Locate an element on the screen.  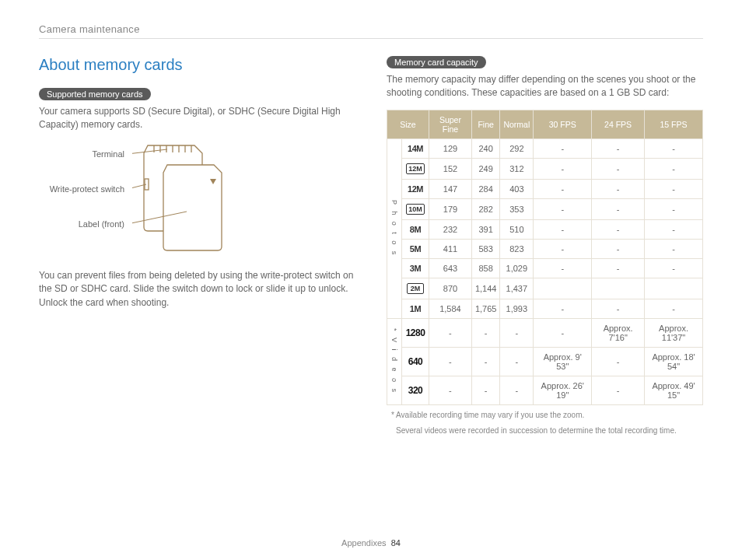
video-size-icon: 640 is located at coordinates (415, 362).